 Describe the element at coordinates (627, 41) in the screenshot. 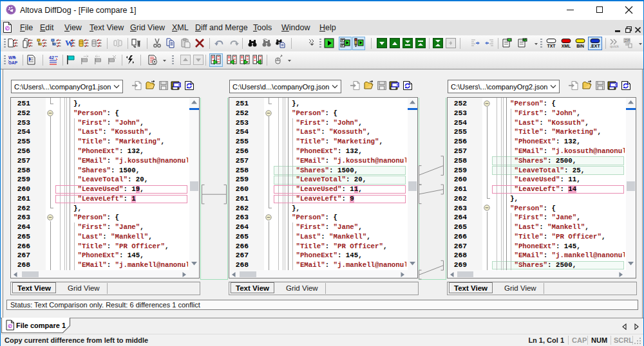

I see `svg-text: ZIP` at that location.